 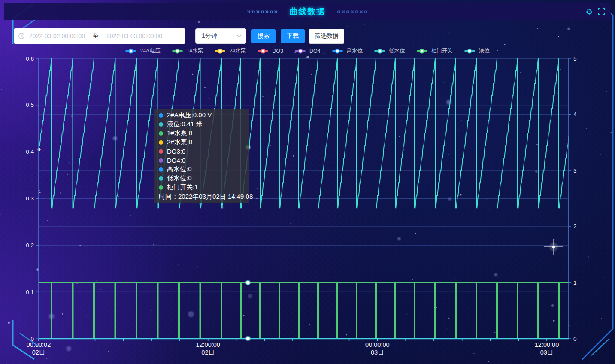 I want to click on legend-item-8: 柜门开关, so click(x=435, y=51).